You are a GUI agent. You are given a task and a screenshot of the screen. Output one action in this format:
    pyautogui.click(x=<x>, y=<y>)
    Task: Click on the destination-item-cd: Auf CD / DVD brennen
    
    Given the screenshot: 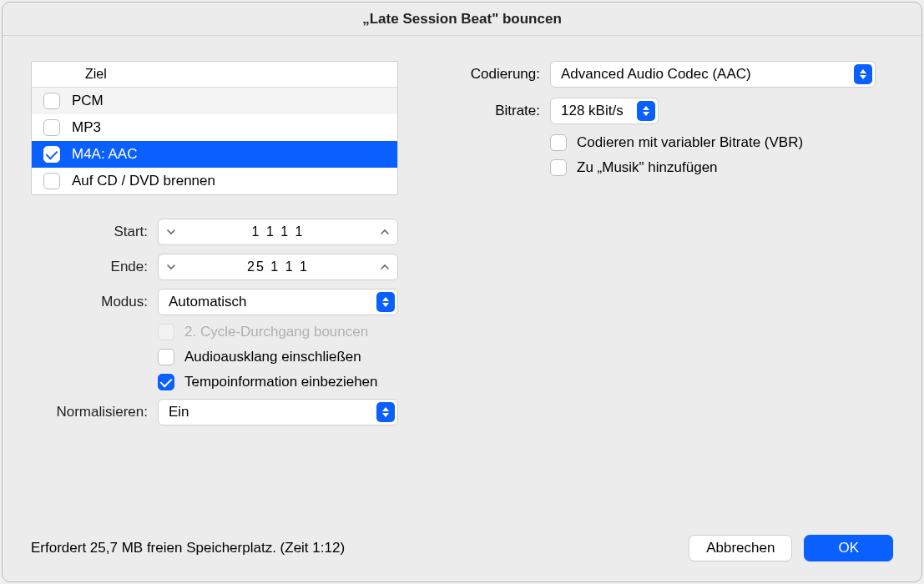 What is the action you would take?
    pyautogui.click(x=215, y=181)
    